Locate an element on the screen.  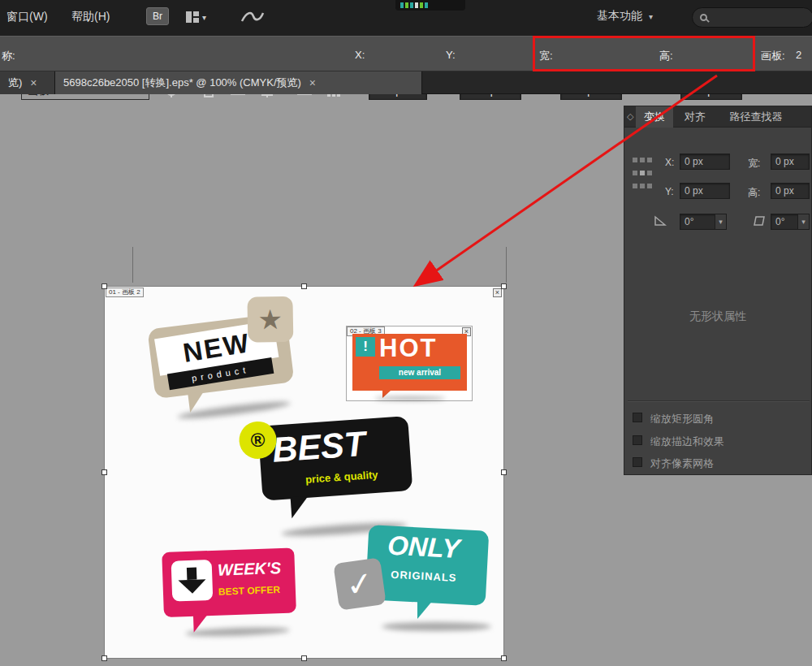
artboard-label: 01 - 画板 2 is located at coordinates (125, 292).